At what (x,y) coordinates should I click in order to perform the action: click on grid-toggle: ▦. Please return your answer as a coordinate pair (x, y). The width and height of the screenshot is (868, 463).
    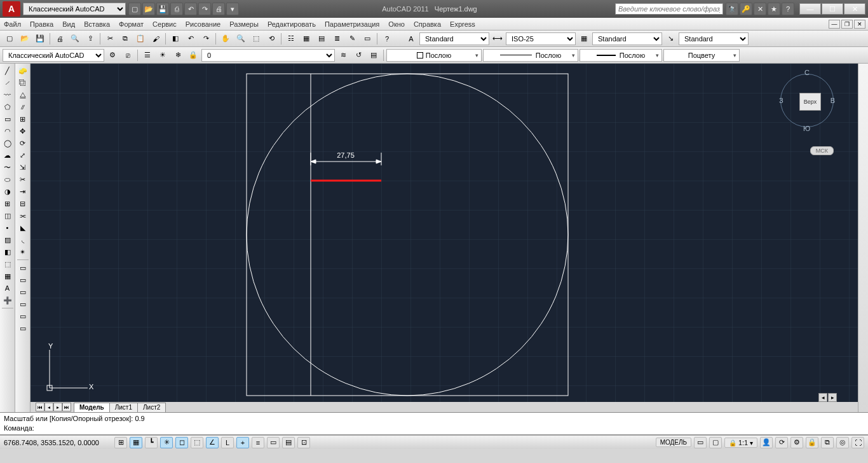
    Looking at the image, I should click on (136, 443).